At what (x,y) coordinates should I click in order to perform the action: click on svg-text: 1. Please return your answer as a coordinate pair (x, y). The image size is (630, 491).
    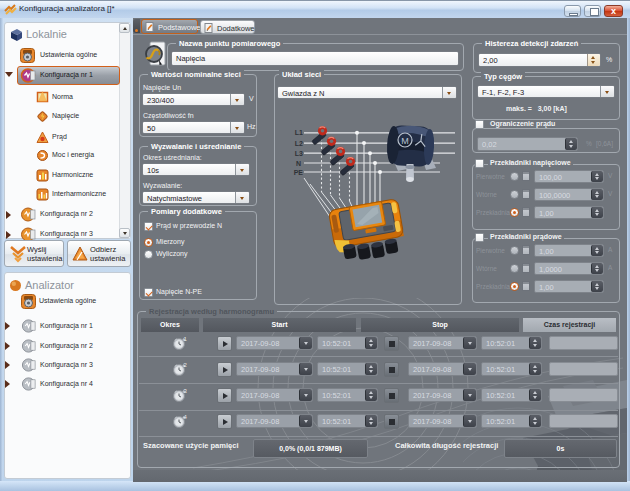
    Looking at the image, I should click on (186, 339).